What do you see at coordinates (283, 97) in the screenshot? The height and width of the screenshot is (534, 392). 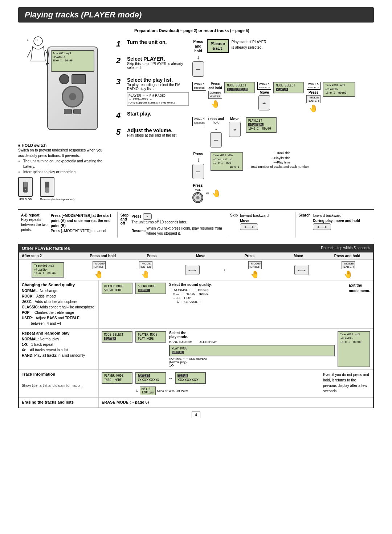 I see `step2-diagram: Within 5seconds Pressand hold –MODE/•ENT…` at bounding box center [283, 97].